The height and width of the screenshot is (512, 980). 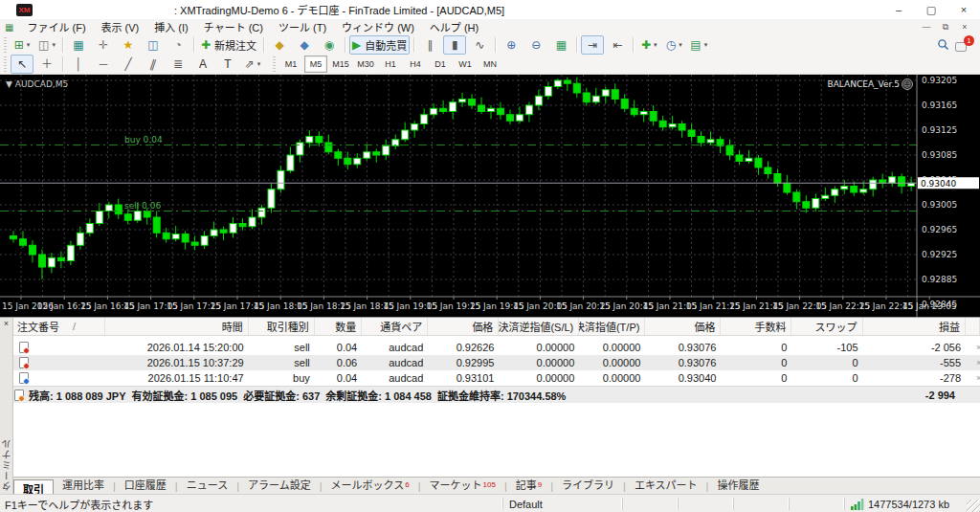 What do you see at coordinates (207, 484) in the screenshot?
I see `tab-news: ニュース` at bounding box center [207, 484].